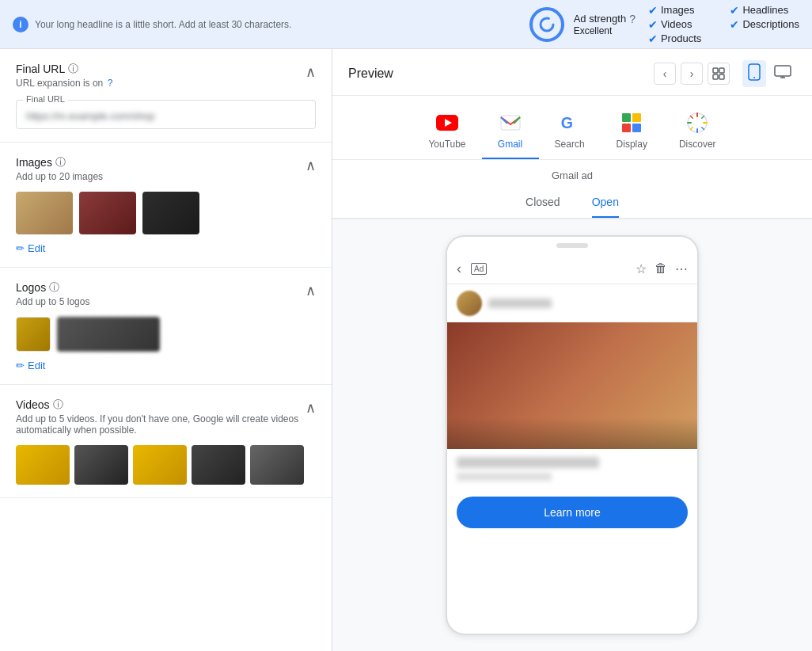  Describe the element at coordinates (447, 123) in the screenshot. I see `youtube-icon` at that location.